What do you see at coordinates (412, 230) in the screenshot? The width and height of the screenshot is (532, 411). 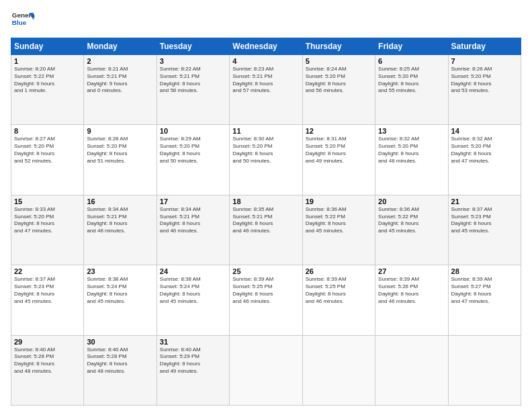 I see `day-cell: 20Sunrise: 8:36 AM Sunset: 5:22 PM Dayli…` at bounding box center [412, 230].